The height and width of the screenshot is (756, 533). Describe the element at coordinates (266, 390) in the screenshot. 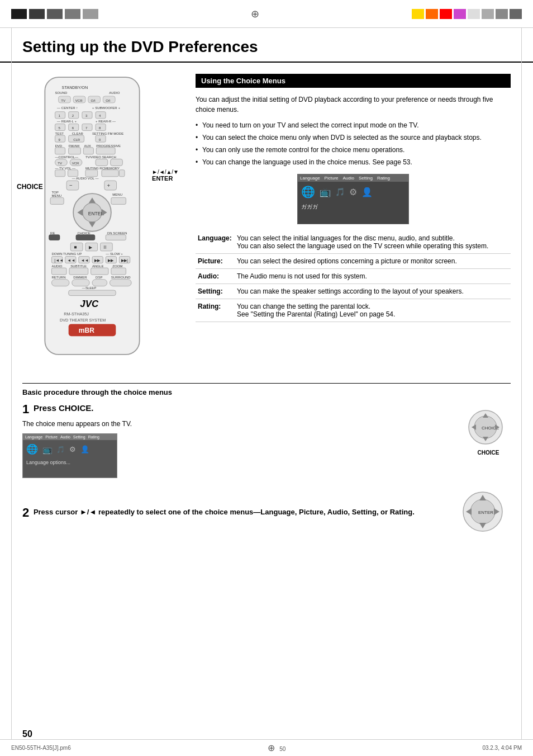

I see `procedure-title: Basic procedure through the choice menus` at that location.